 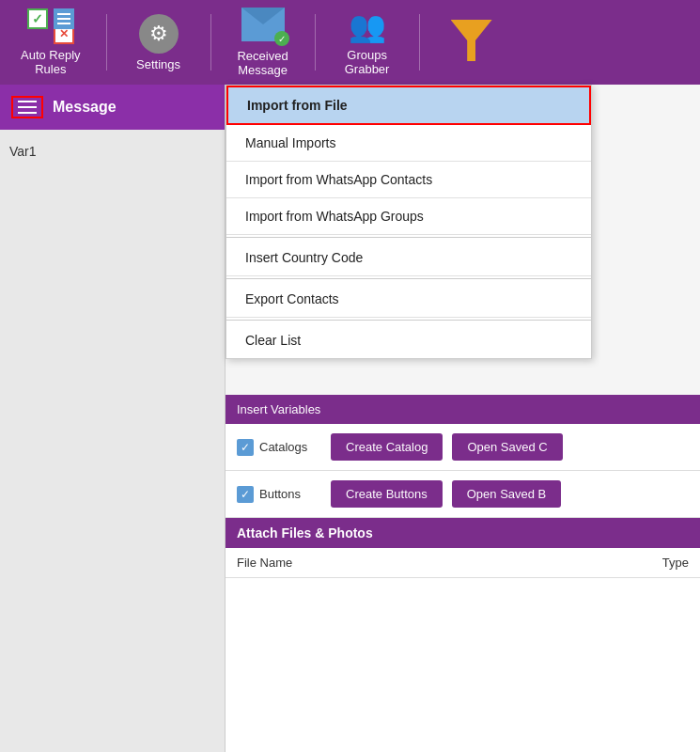 What do you see at coordinates (409, 299) in the screenshot?
I see `dropdown-item-export-contacts: Export Contacts` at bounding box center [409, 299].